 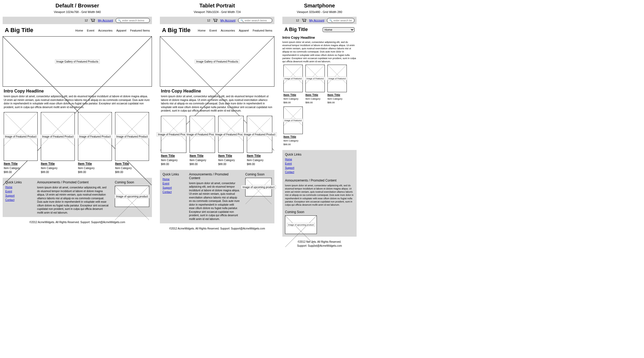 I want to click on coming-label: Image of upcoming product, so click(x=132, y=197).